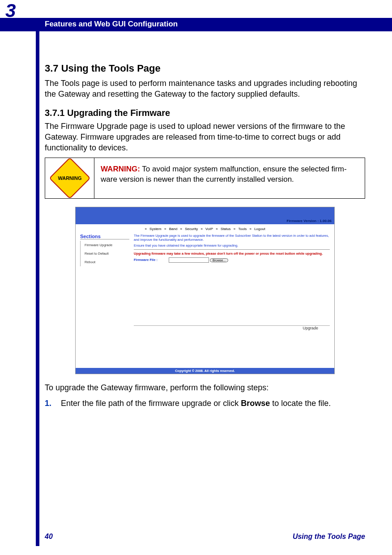  What do you see at coordinates (205, 403) in the screenshot?
I see `step-1: Enter the file path of the firmware upgr…` at bounding box center [205, 403].